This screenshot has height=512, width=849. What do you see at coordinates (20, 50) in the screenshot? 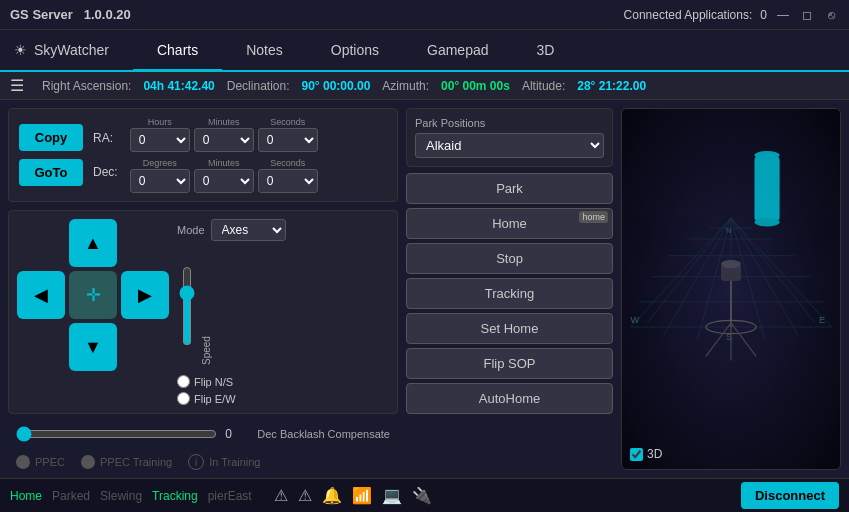
I see `skywatcher-icon: ☀` at bounding box center [20, 50].